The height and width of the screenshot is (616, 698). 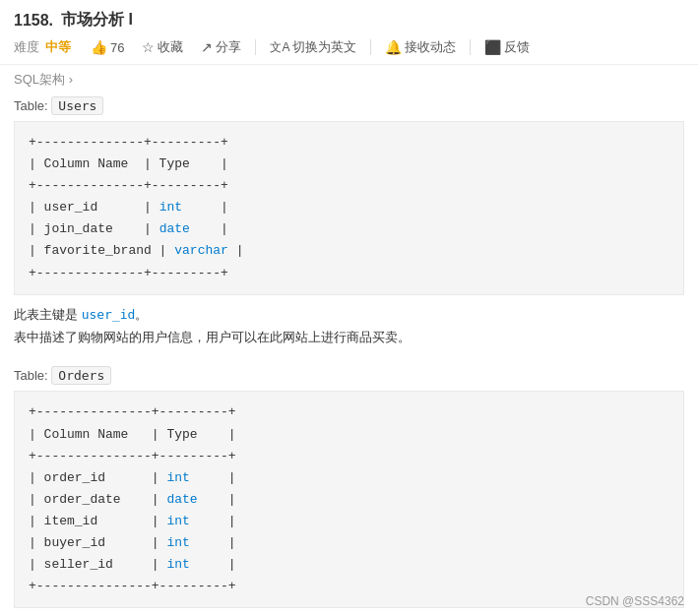 What do you see at coordinates (201, 250) in the screenshot?
I see `users-brand-type: varchar` at bounding box center [201, 250].